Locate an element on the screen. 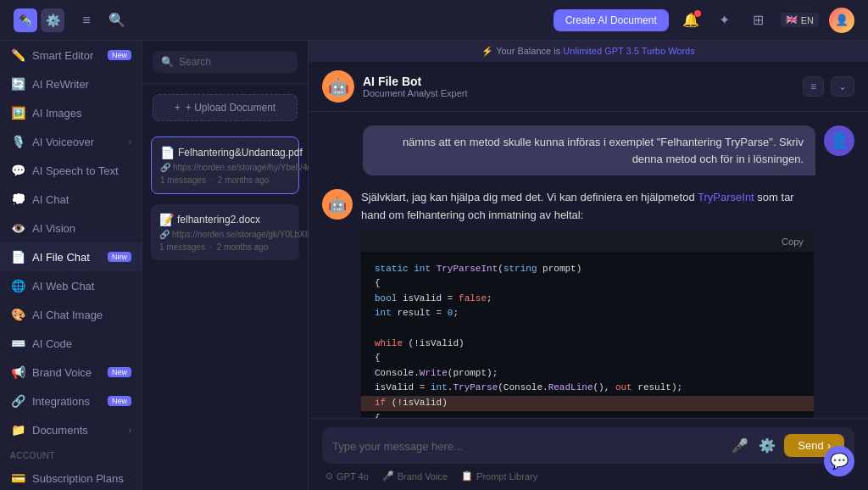 This screenshot has width=868, height=490. logo: ✒️ ⚙️ is located at coordinates (39, 20).